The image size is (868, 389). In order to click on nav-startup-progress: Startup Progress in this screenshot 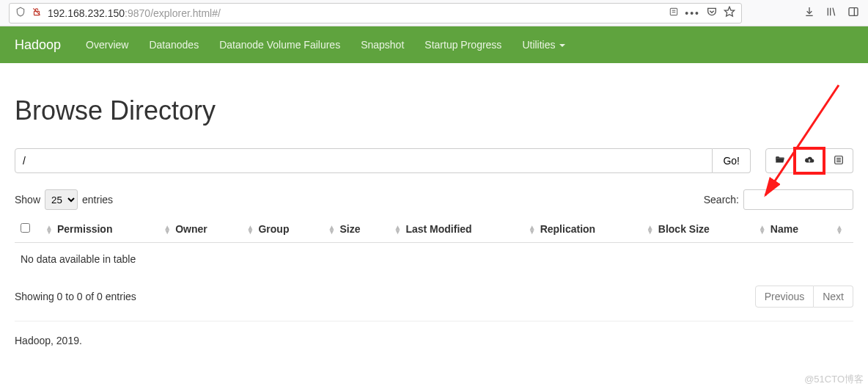, I will do `click(463, 45)`.